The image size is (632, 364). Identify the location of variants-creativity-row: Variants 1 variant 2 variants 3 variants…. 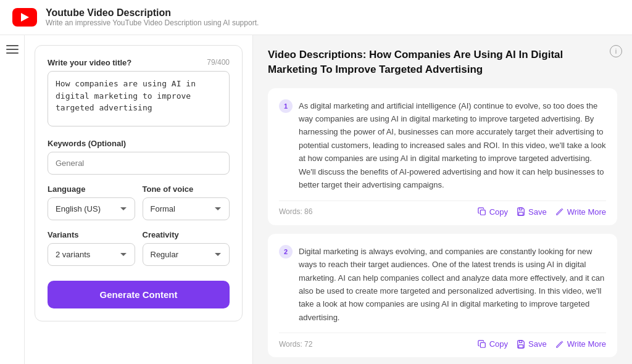
(138, 248).